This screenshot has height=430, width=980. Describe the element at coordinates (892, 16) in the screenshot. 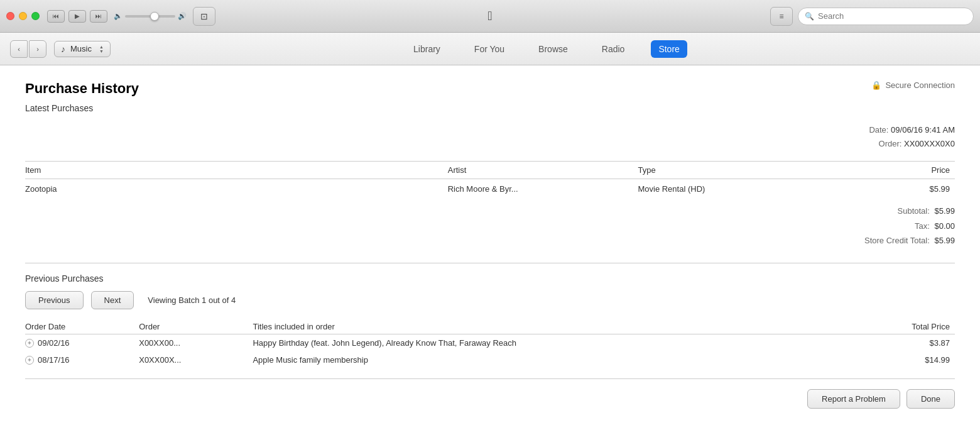

I see `search-input` at that location.